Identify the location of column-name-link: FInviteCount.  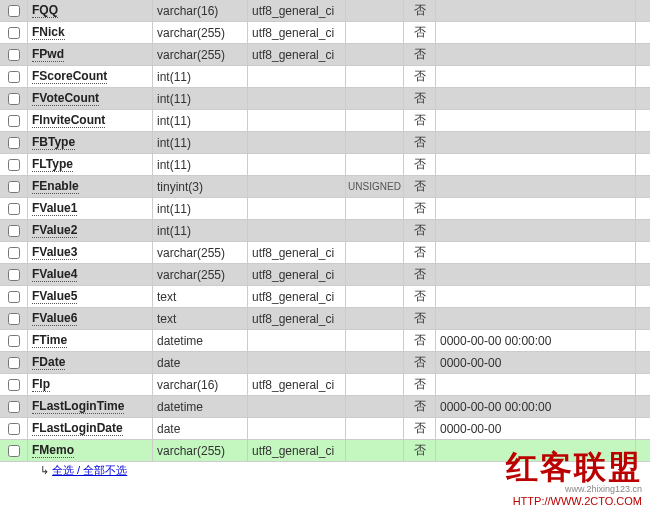
(68, 120).